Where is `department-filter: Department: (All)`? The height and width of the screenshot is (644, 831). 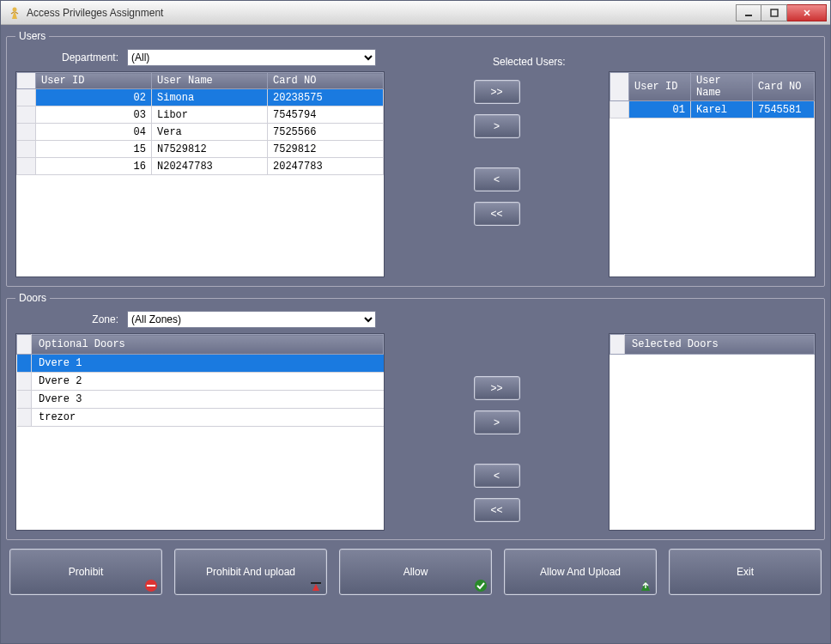 department-filter: Department: (All) is located at coordinates (204, 58).